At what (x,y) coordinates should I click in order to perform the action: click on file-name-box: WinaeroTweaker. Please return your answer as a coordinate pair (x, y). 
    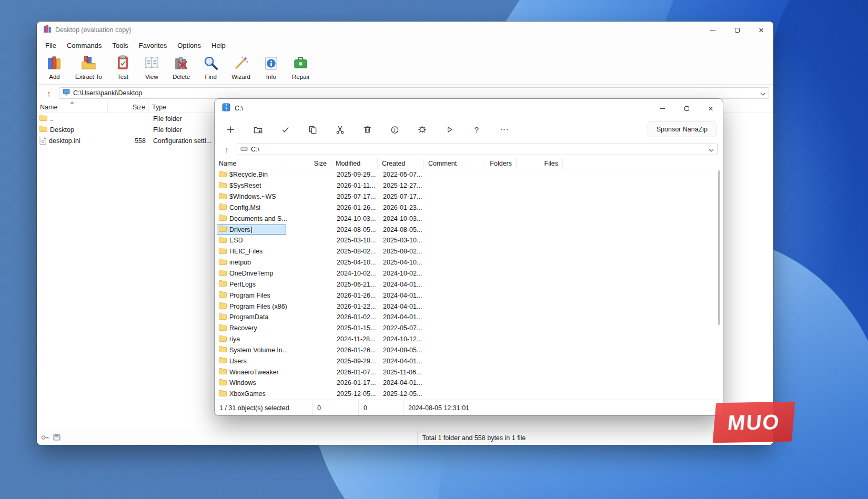
    Looking at the image, I should click on (249, 372).